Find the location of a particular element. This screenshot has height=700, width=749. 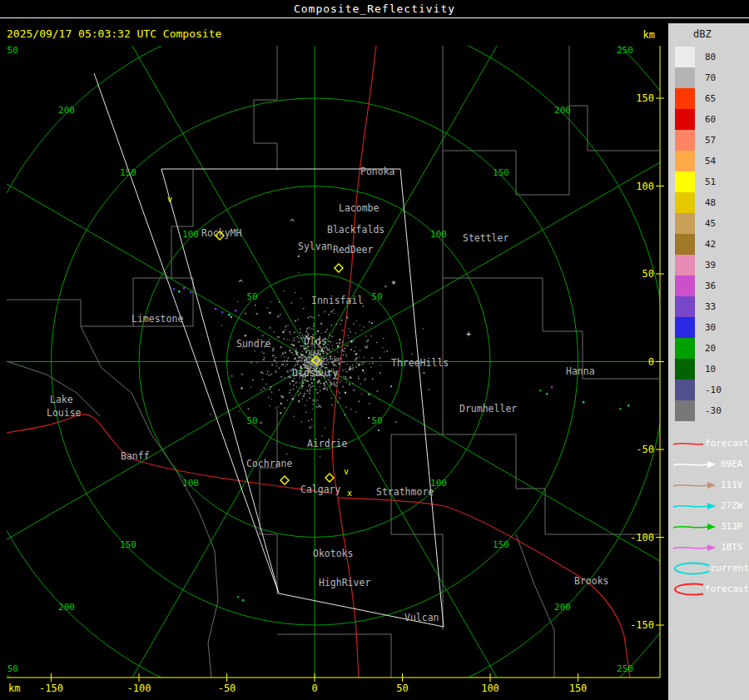

bottom-axis-label: -100 is located at coordinates (140, 688).